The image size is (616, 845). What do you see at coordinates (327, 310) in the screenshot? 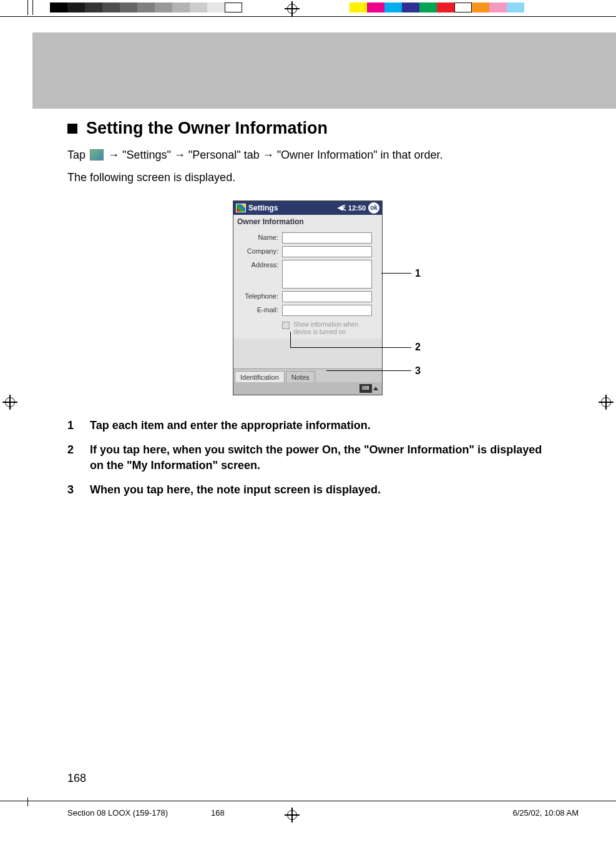
I see `input-email` at bounding box center [327, 310].